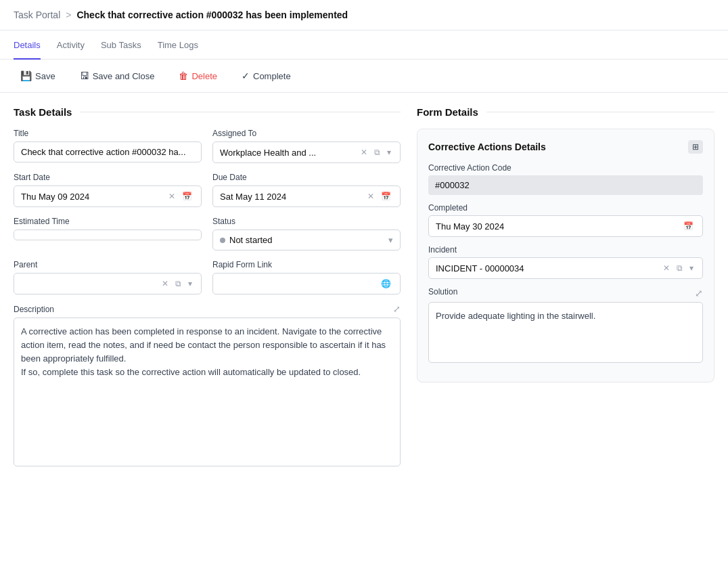  I want to click on assigned-to-chevron-icon: ▾, so click(389, 152).